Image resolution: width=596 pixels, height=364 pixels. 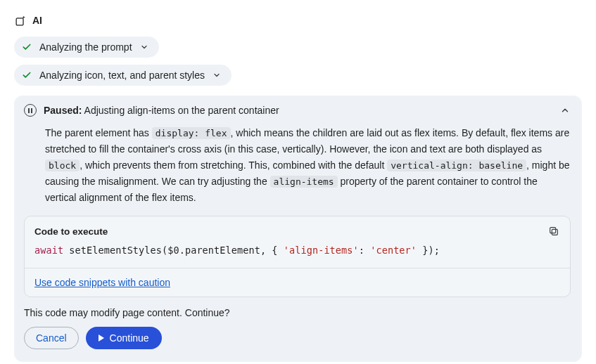 I want to click on code-card-title: Code to execute, so click(x=71, y=232).